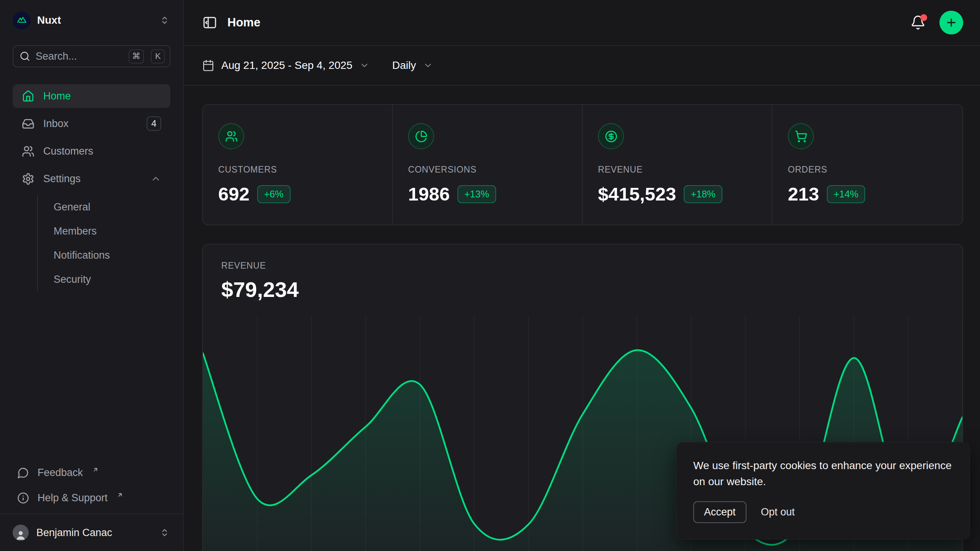 This screenshot has height=551, width=980. I want to click on sidebar-item-settings: Settings, so click(91, 179).